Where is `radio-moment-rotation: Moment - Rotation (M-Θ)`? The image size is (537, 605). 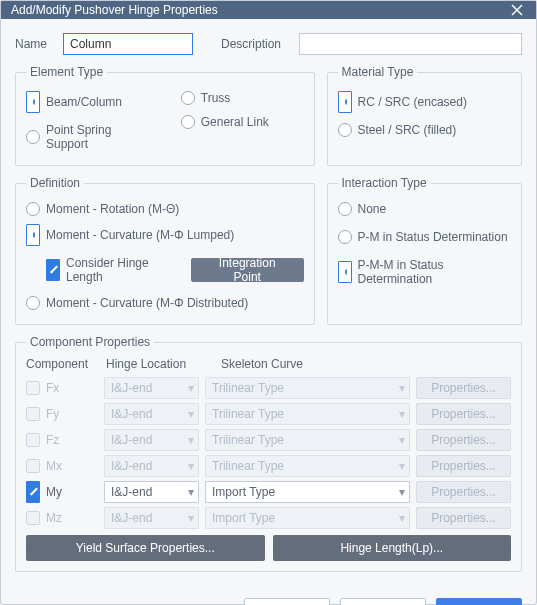
radio-moment-rotation: Moment - Rotation (M-Θ) is located at coordinates (165, 209).